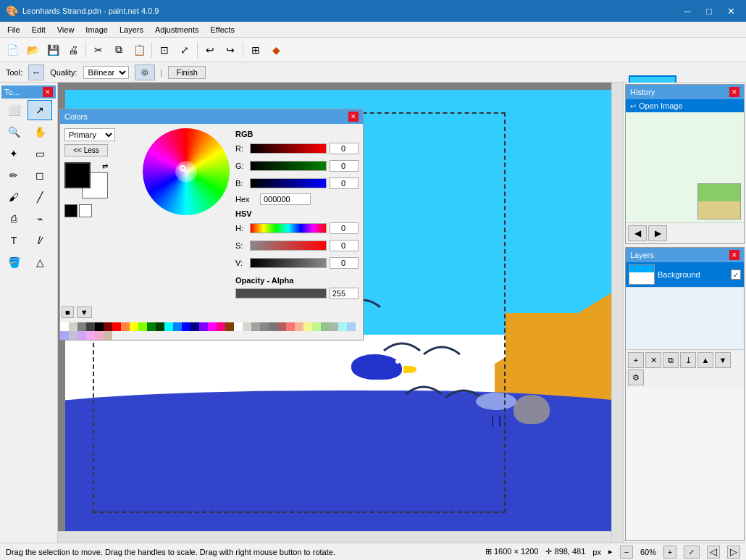 Image resolution: width=746 pixels, height=560 pixels. I want to click on palette-gray3, so click(91, 327).